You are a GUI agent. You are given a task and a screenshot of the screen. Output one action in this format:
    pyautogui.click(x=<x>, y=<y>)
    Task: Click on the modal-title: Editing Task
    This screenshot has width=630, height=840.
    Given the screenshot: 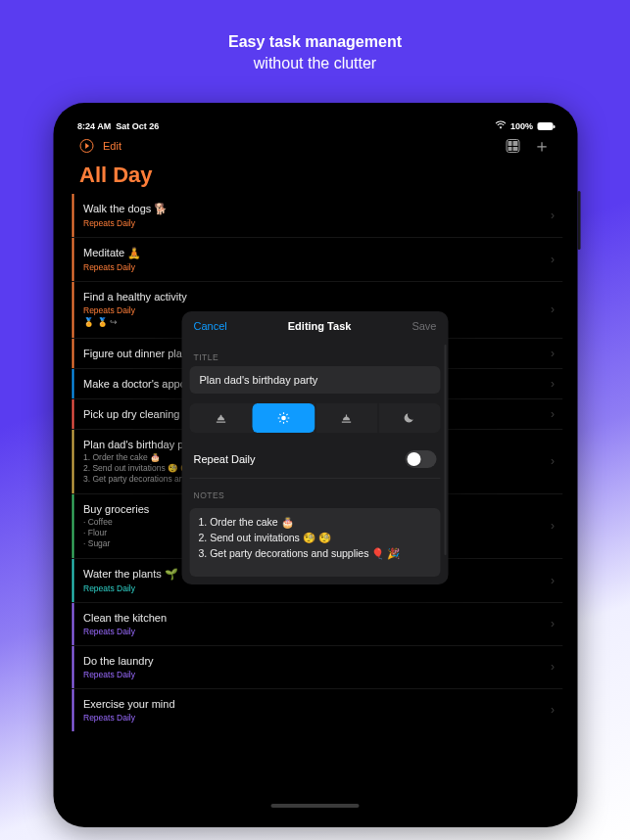 What is the action you would take?
    pyautogui.click(x=319, y=326)
    